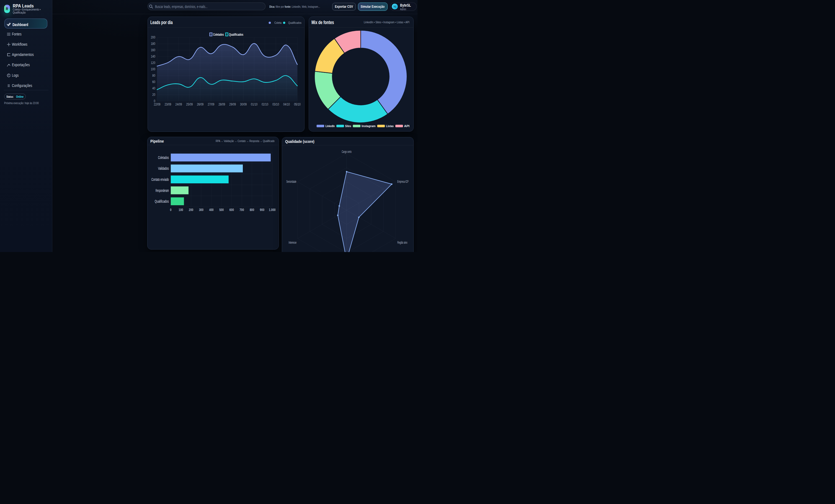 The height and width of the screenshot is (504, 835). I want to click on svg-text: Senioridade, so click(291, 182).